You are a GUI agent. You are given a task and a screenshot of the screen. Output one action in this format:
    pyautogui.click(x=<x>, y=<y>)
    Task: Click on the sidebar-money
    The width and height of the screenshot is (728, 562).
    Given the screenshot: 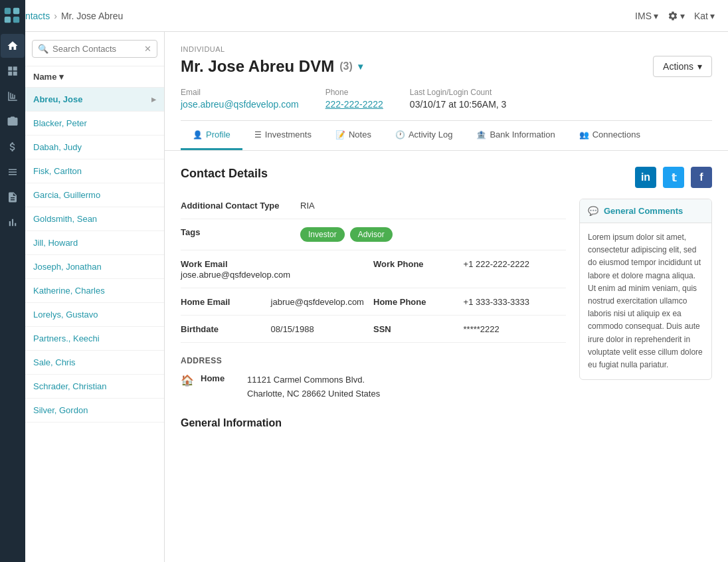 What is the action you would take?
    pyautogui.click(x=13, y=147)
    